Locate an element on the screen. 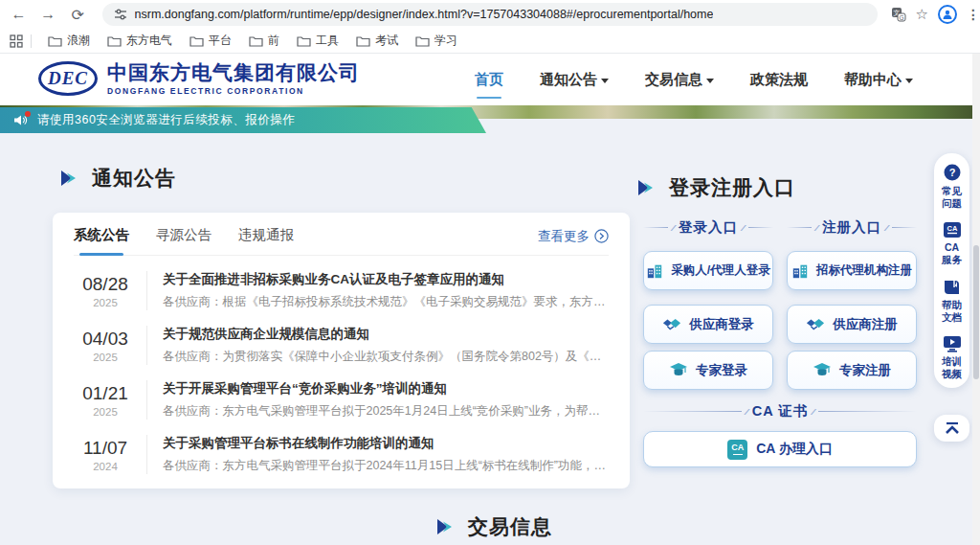 The width and height of the screenshot is (980, 545). float-label: 培训视频 is located at coordinates (952, 368).